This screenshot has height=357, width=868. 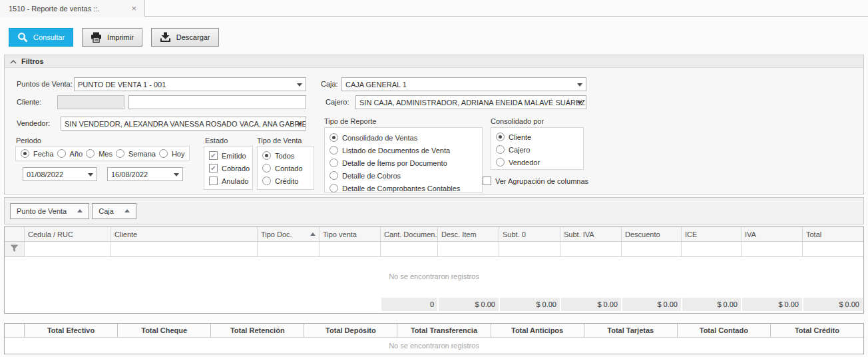 What do you see at coordinates (286, 181) in the screenshot?
I see `radio-credito: Crédito` at bounding box center [286, 181].